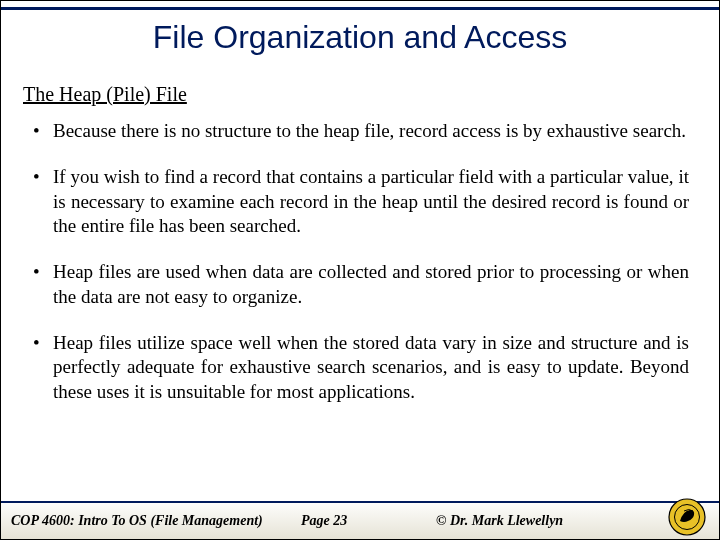 The image size is (720, 540). I want to click on footer-bar: COP 4600: Intro To OS (File Management) …, so click(360, 521).